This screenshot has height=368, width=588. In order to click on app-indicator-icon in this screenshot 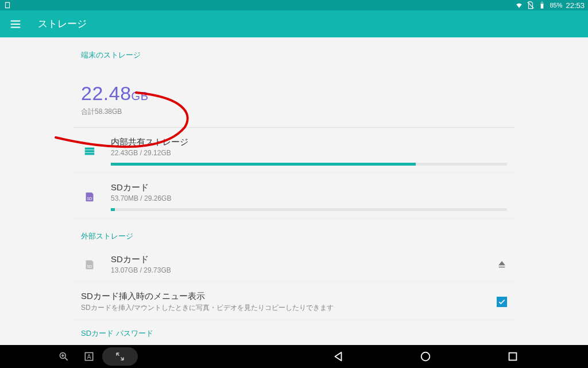, I will do `click(7, 5)`.